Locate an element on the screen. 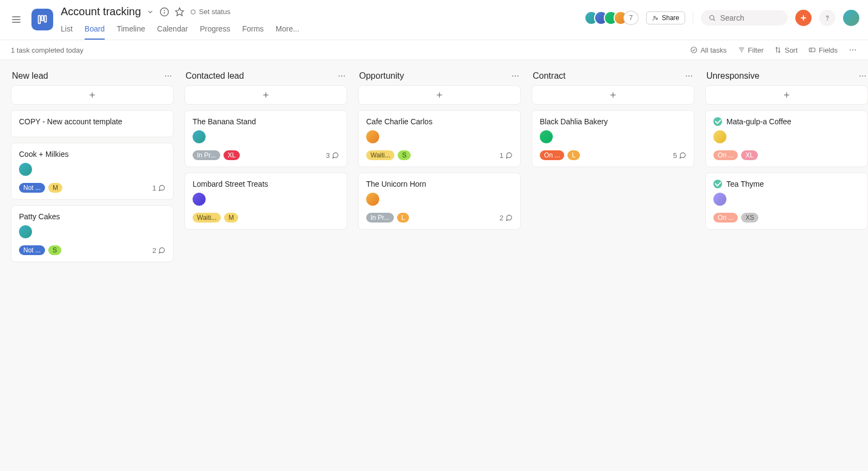  tab-calendar: Calendar is located at coordinates (173, 30).